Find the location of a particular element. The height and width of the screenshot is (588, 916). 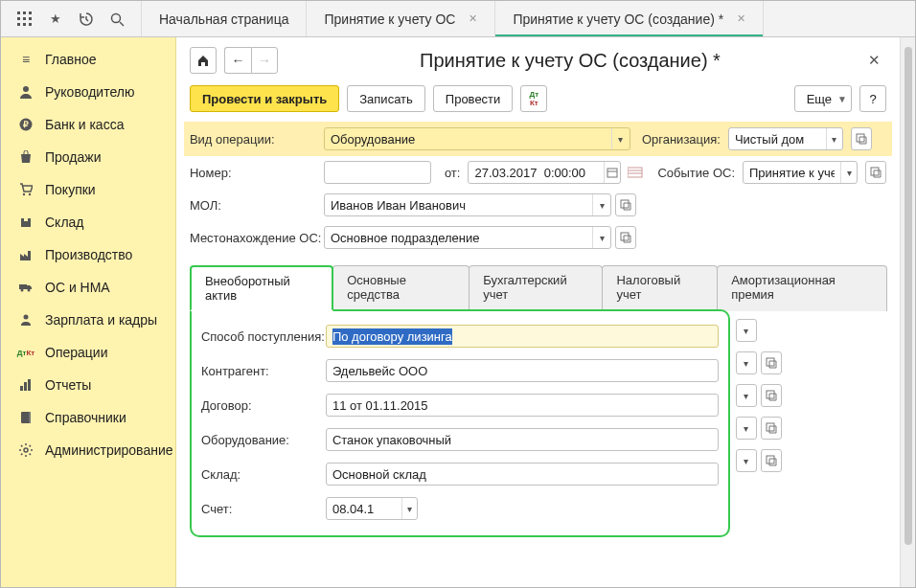

dtkt-button: ДтКт is located at coordinates (534, 99).